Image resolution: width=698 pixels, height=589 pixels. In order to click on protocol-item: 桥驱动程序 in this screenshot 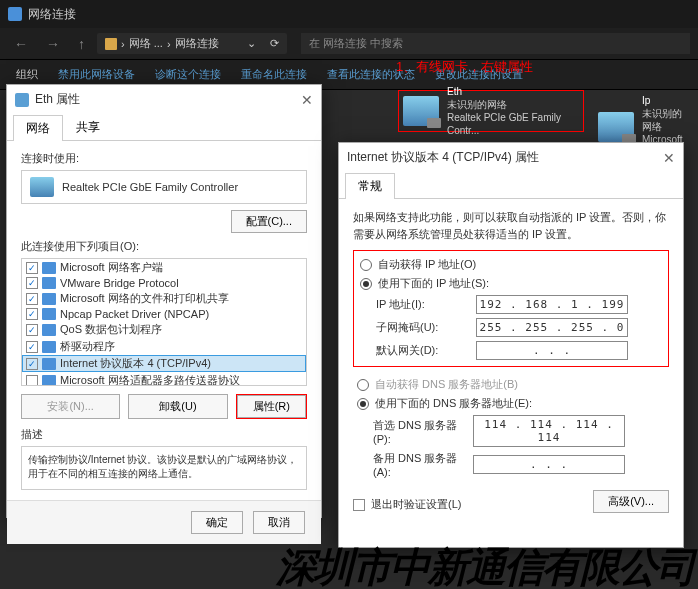, I will do `click(164, 346)`.